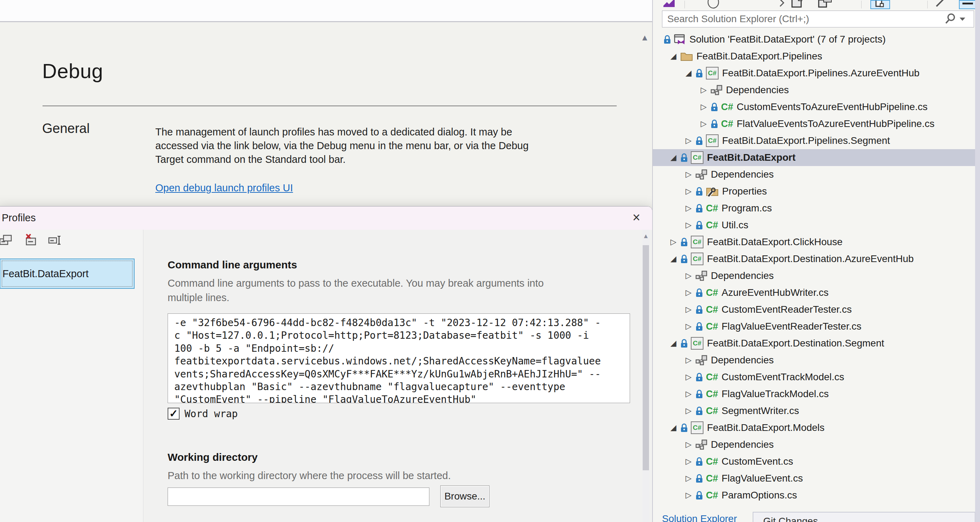 This screenshot has height=522, width=980. What do you see at coordinates (814, 495) in the screenshot?
I see `tree-row: ▷C#ParamOptions.cs` at bounding box center [814, 495].